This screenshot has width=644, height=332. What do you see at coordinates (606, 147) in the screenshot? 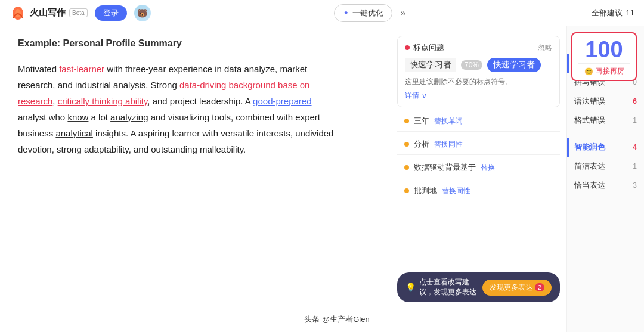
I see `sidebar-item-smart-tone: 智能润色 4` at bounding box center [606, 147].